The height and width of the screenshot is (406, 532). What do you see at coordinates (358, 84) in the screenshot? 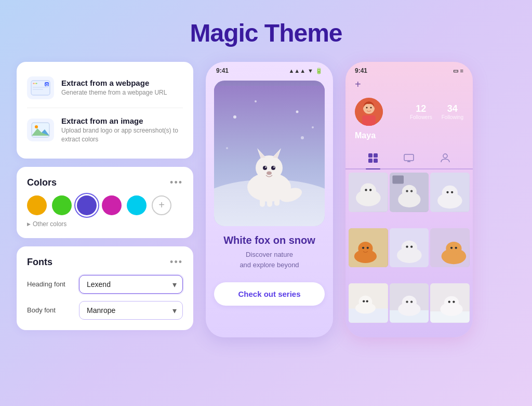
I see `right-add-button: +` at bounding box center [358, 84].